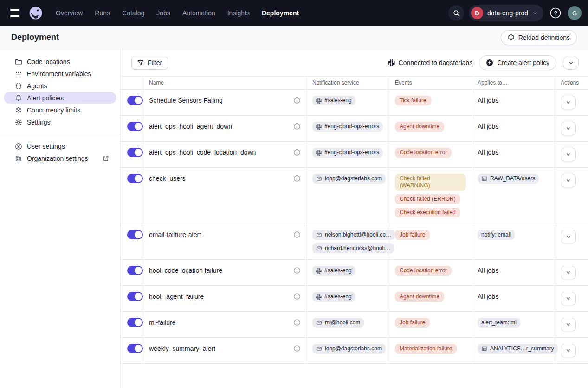  I want to click on sidebar-item-label: Code locations, so click(48, 62).